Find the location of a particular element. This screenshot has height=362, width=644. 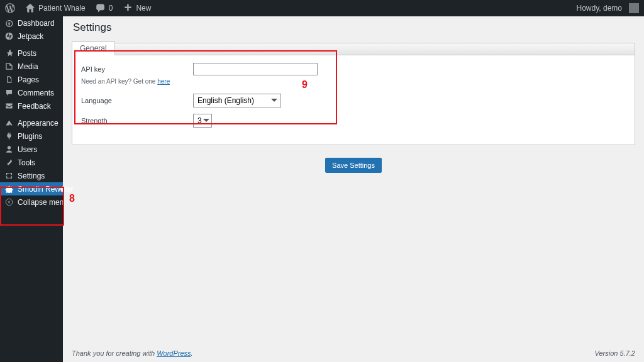

sidebar-item-dashboard: Dashboard is located at coordinates (31, 23).